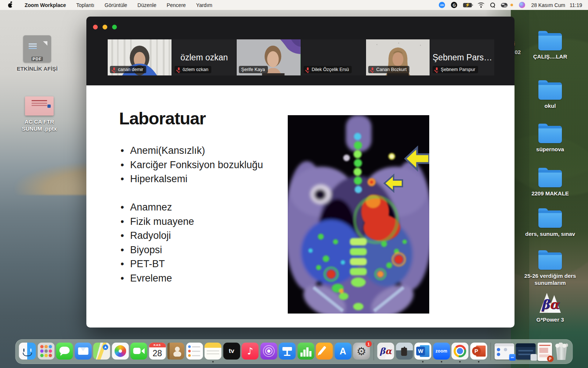  I want to click on slide-bullet-list-workup: Anamnez Fizik muayene Radyoloji Biyopsi …, so click(157, 243).